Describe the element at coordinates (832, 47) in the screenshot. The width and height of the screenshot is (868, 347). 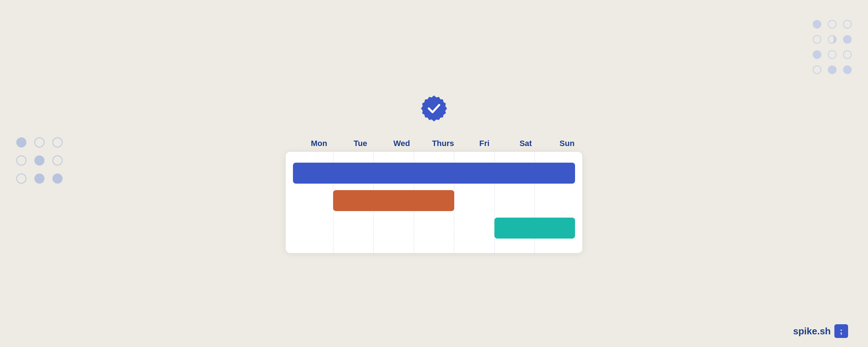
I see `decorative-dot-grid-right` at that location.